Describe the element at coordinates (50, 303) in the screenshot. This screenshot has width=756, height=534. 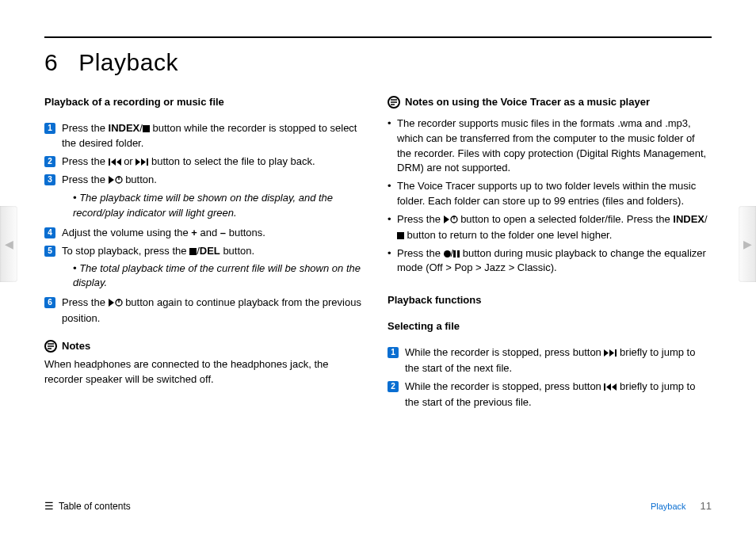
I see `step-number-badge: 6` at that location.